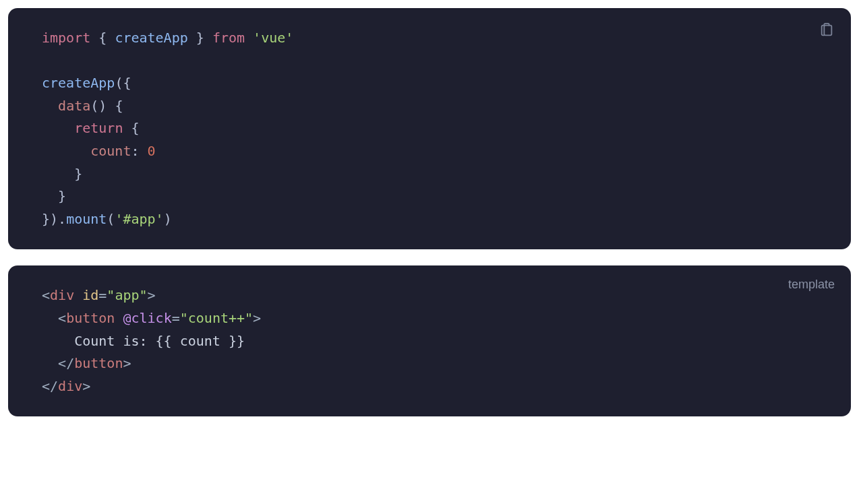 The width and height of the screenshot is (859, 504). I want to click on token: 'vue', so click(273, 38).